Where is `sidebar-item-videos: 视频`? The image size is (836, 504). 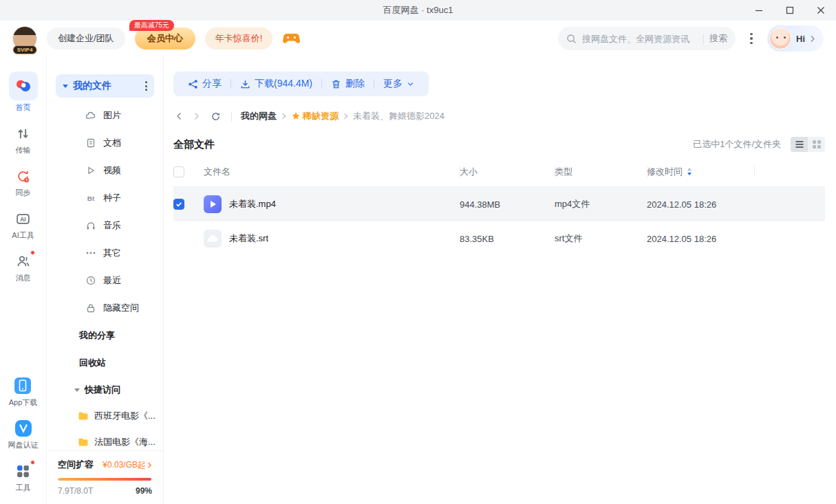 sidebar-item-videos: 视频 is located at coordinates (105, 171).